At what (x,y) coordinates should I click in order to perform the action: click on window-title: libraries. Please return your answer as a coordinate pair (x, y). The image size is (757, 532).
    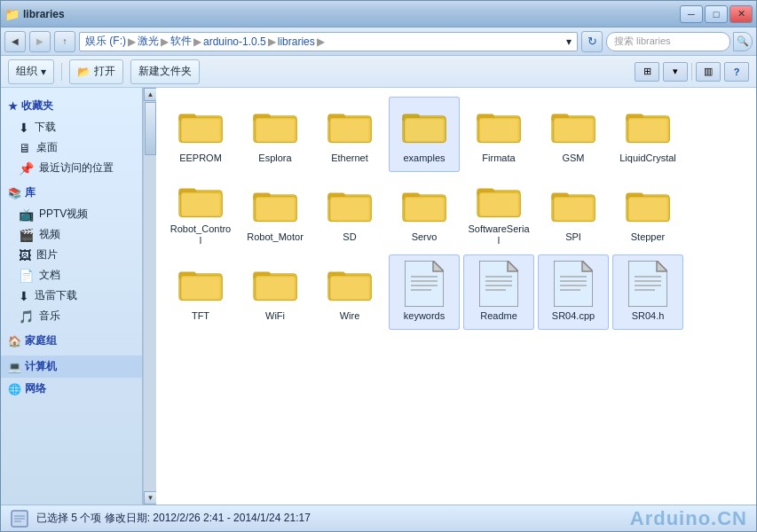
    Looking at the image, I should click on (44, 14).